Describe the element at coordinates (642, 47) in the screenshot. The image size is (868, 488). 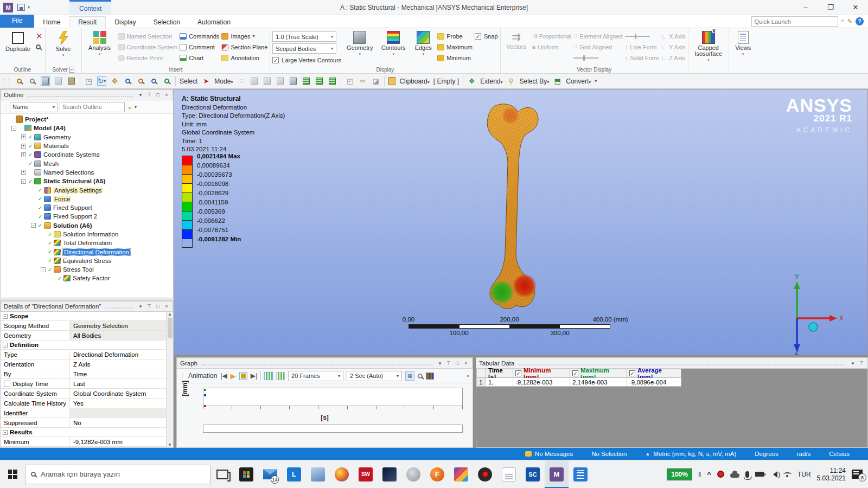
I see `line-form-button: ↑Line Form` at that location.